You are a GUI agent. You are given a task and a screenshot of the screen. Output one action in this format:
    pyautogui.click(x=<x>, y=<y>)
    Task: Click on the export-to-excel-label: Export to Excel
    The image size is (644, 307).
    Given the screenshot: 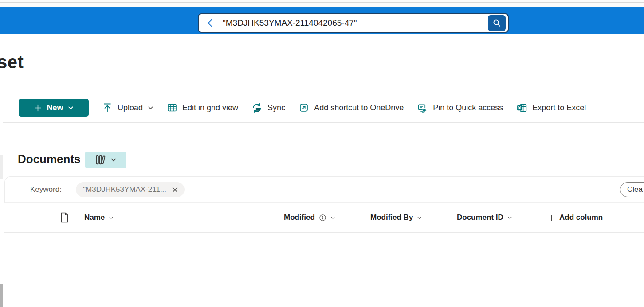 What is the action you would take?
    pyautogui.click(x=559, y=108)
    